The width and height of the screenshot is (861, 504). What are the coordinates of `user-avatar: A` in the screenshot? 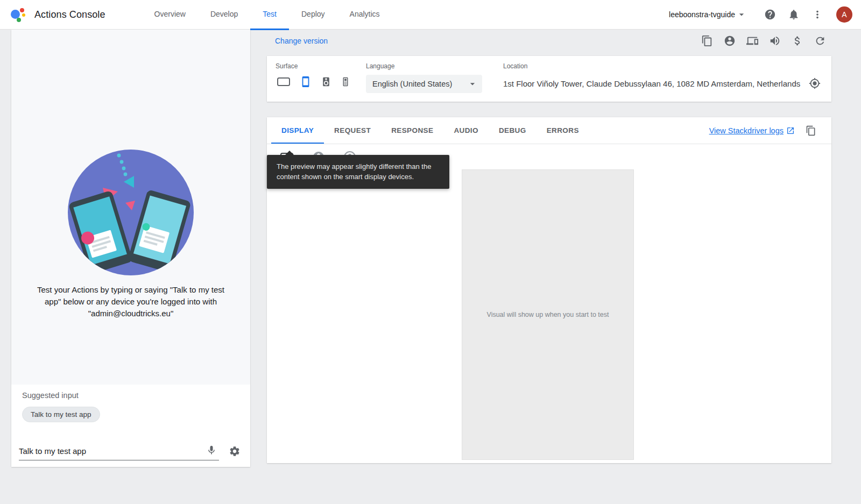 It's located at (844, 15).